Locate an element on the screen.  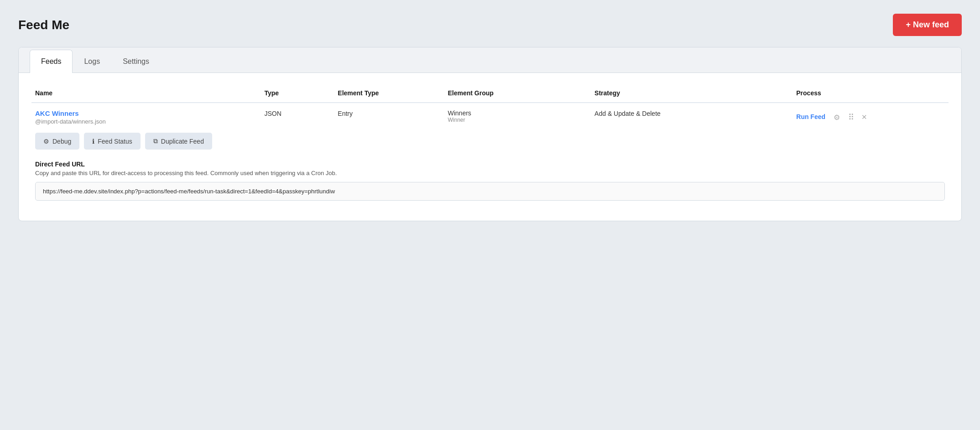
feed-strategy: Add & Update & Delete is located at coordinates (628, 114).